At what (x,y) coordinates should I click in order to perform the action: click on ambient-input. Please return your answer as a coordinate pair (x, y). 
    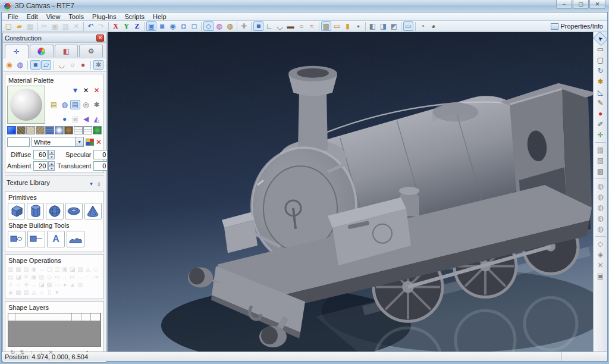
    Looking at the image, I should click on (40, 166).